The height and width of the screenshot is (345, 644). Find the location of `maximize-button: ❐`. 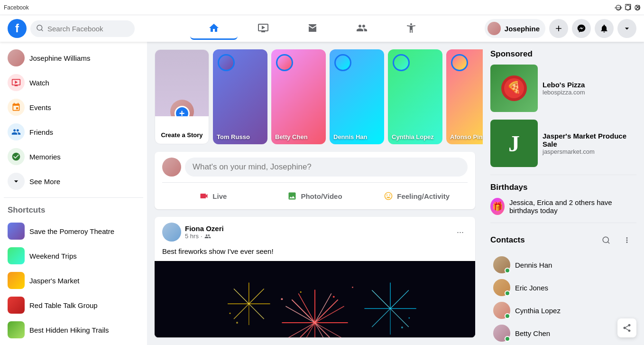

maximize-button: ❐ is located at coordinates (628, 8).